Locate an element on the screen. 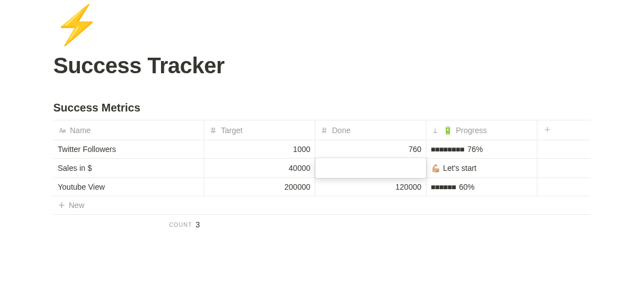 This screenshot has height=284, width=644. column-header-target-label: Target is located at coordinates (232, 130).